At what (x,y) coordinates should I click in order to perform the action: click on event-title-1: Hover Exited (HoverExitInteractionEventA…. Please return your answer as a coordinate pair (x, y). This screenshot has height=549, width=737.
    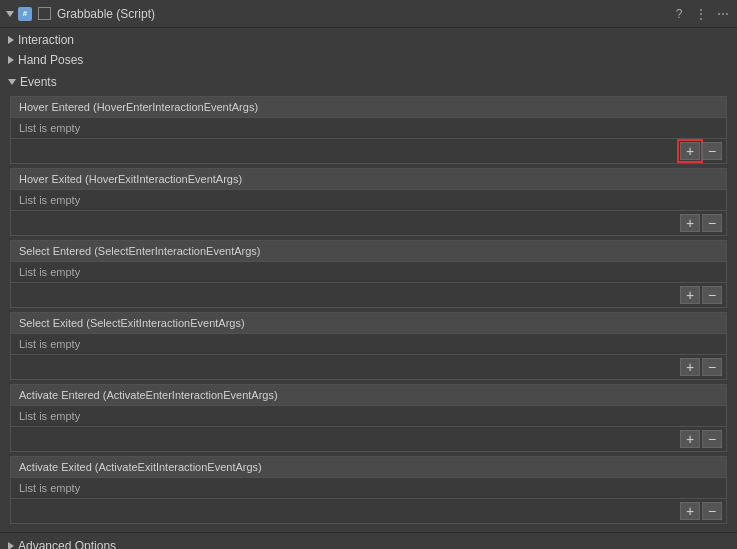
    Looking at the image, I should click on (368, 180).